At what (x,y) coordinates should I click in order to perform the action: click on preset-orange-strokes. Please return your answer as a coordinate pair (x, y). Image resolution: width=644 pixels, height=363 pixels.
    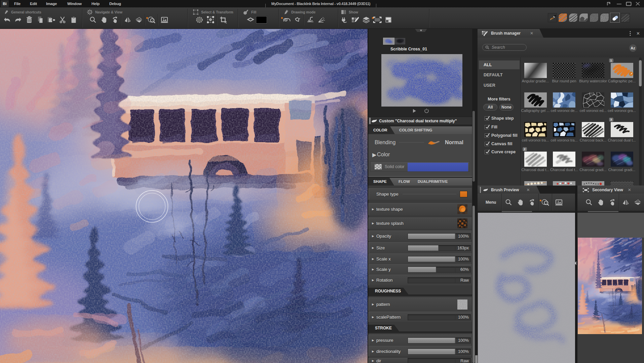
    Looking at the image, I should click on (563, 17).